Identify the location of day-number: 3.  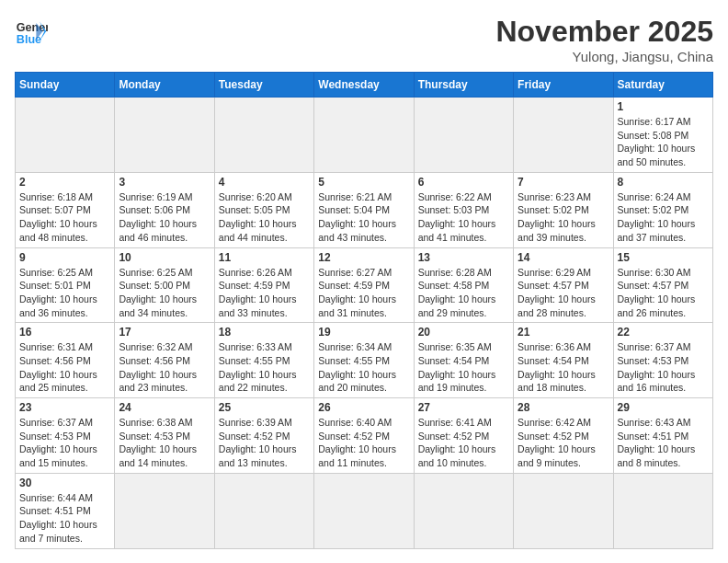
(164, 182).